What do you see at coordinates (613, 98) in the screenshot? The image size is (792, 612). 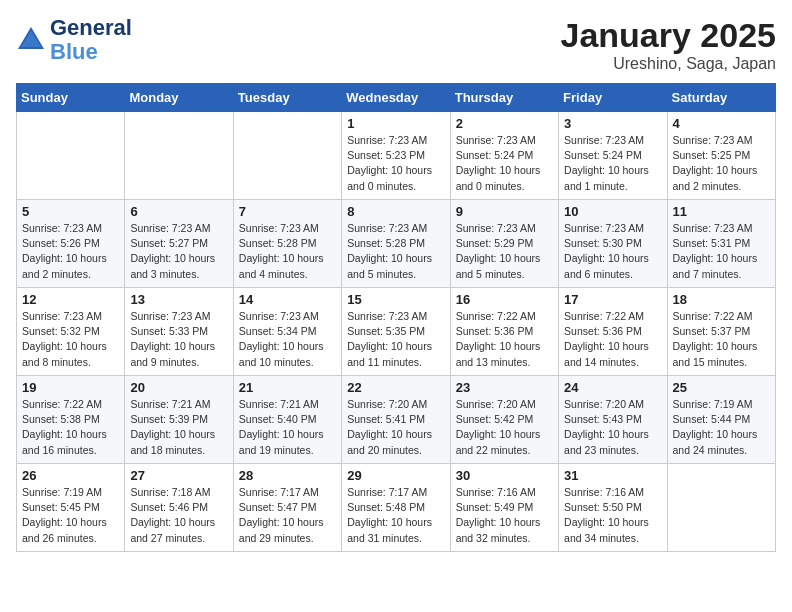 I see `weekday-header-friday: Friday` at bounding box center [613, 98].